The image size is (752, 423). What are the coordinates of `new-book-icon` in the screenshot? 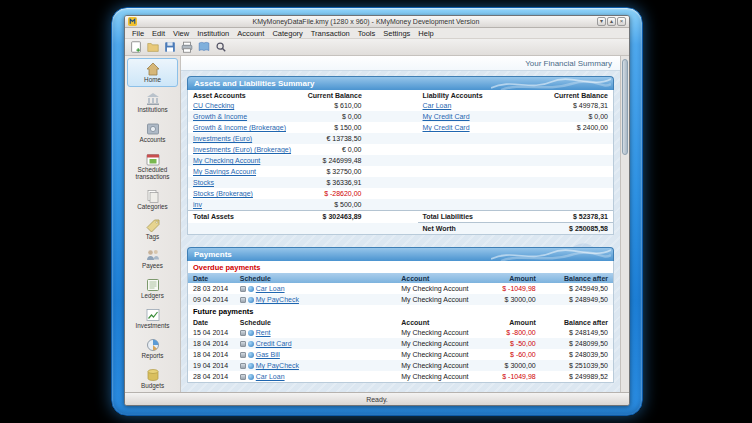 It's located at (136, 47).